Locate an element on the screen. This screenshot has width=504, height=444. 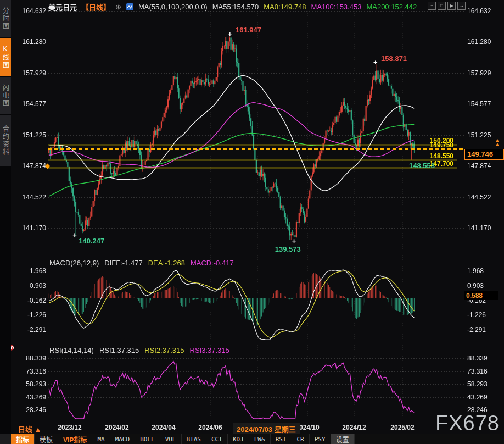
expand-icon: ⊕ is located at coordinates (119, 7).